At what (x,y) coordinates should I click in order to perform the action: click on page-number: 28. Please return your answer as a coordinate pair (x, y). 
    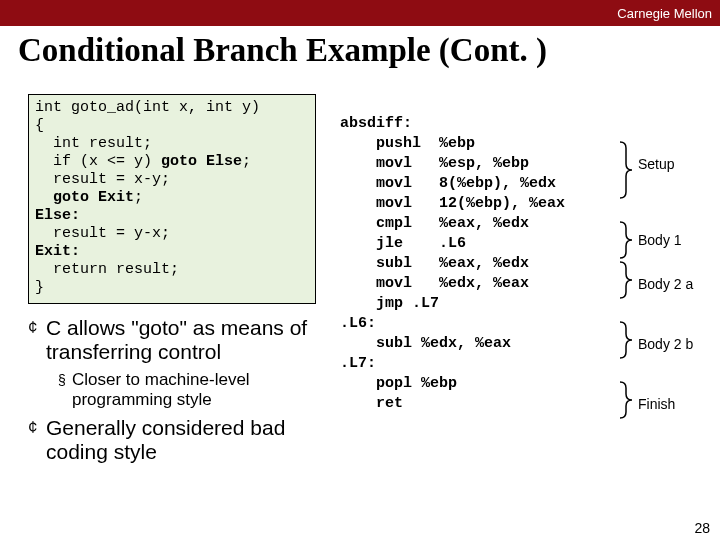
    Looking at the image, I should click on (702, 528).